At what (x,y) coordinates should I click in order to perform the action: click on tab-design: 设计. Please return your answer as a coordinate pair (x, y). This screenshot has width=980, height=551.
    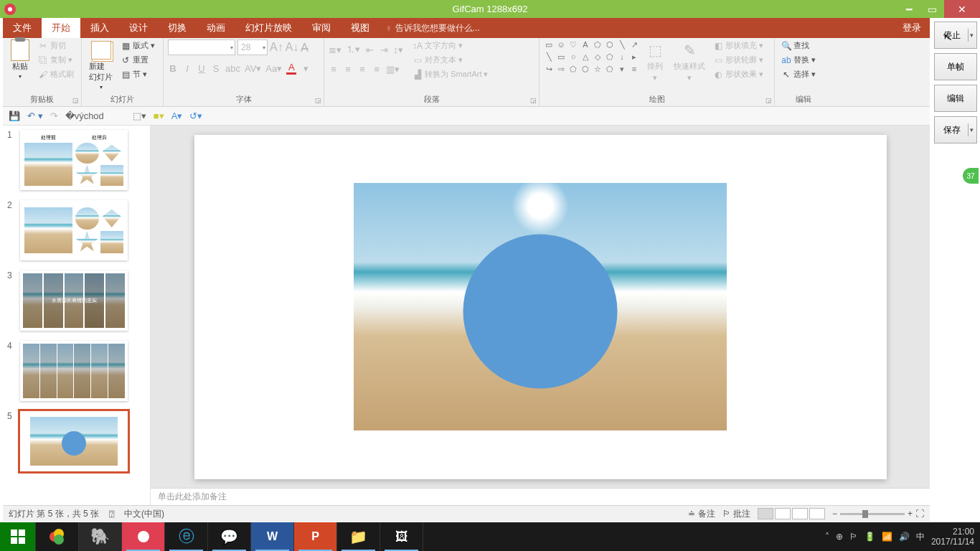
    Looking at the image, I should click on (138, 28).